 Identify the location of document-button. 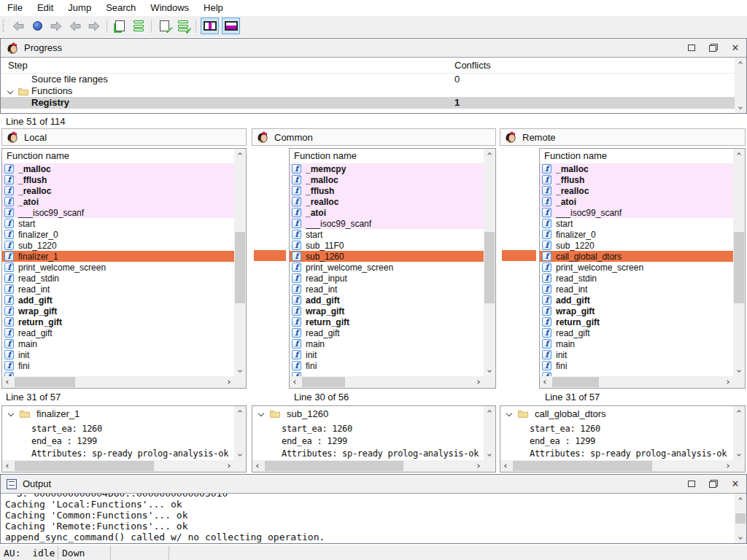
(120, 26).